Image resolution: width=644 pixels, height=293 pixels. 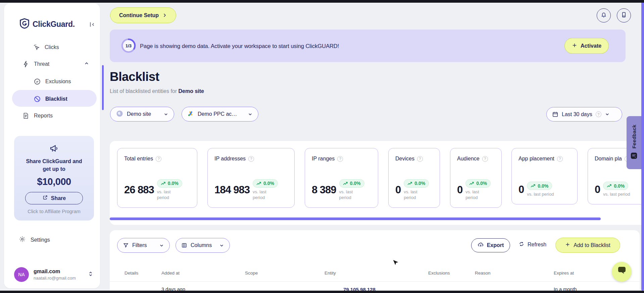 What do you see at coordinates (604, 15) in the screenshot?
I see `bell-icon` at bounding box center [604, 15].